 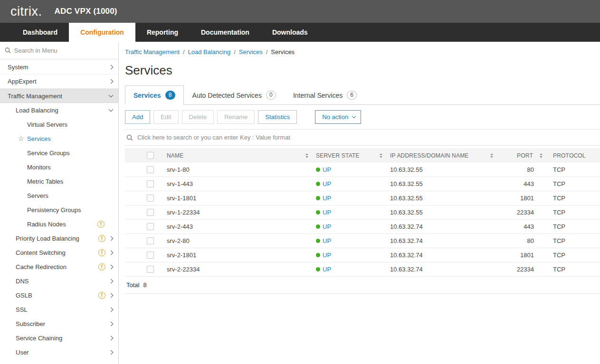 What do you see at coordinates (64, 50) in the screenshot?
I see `sidebar-search-input` at bounding box center [64, 50].